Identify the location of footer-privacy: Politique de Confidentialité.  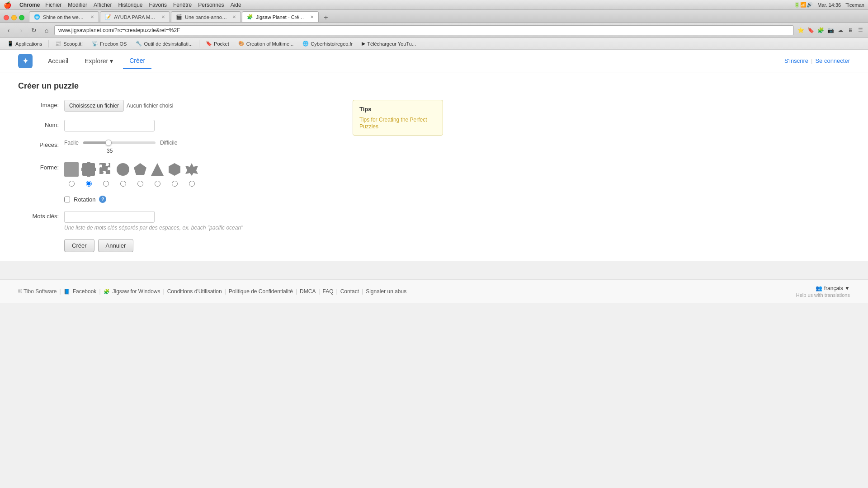
(261, 291).